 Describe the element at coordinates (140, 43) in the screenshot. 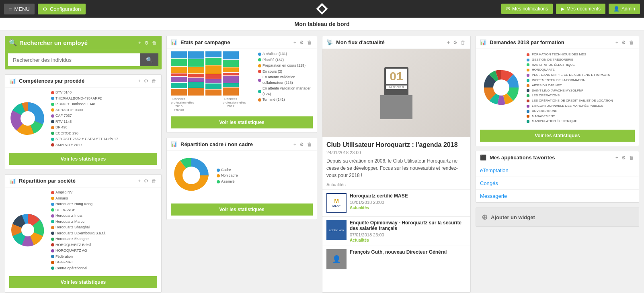

I see `search-add-btn: +` at that location.